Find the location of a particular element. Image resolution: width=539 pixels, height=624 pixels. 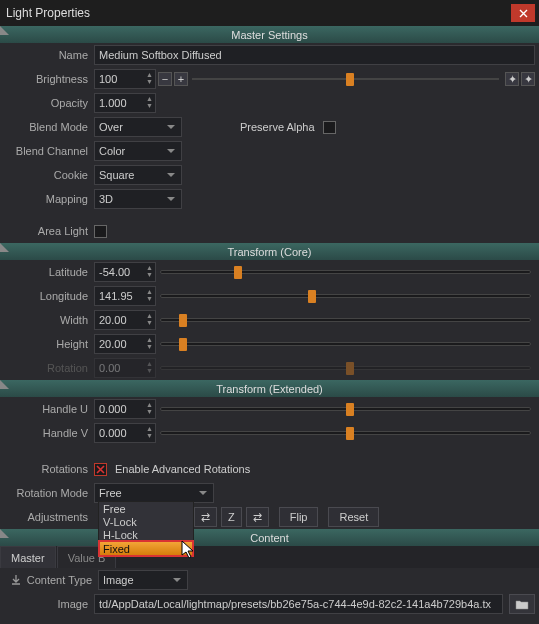

section-title: Master Settings is located at coordinates (270, 35).